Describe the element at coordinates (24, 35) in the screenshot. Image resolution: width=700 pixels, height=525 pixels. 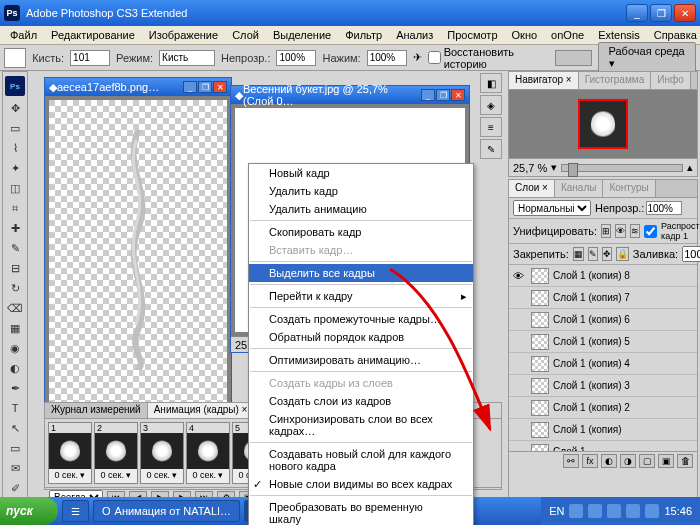
I see `menu-file: Файл` at that location.